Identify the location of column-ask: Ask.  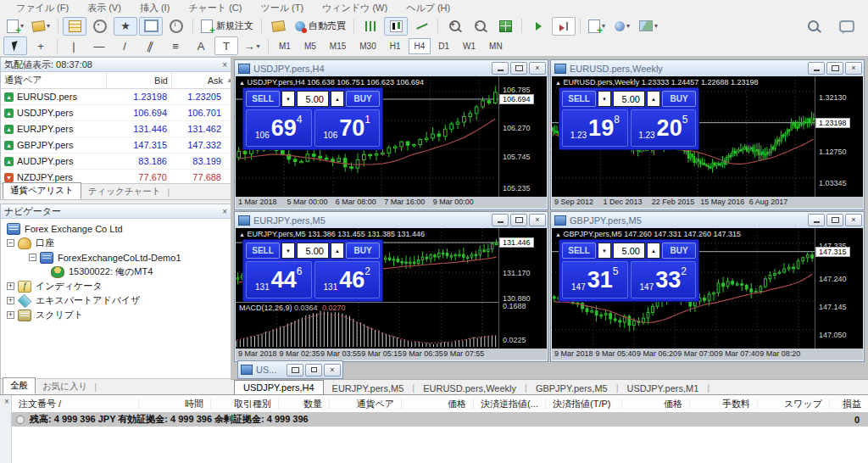
(198, 80).